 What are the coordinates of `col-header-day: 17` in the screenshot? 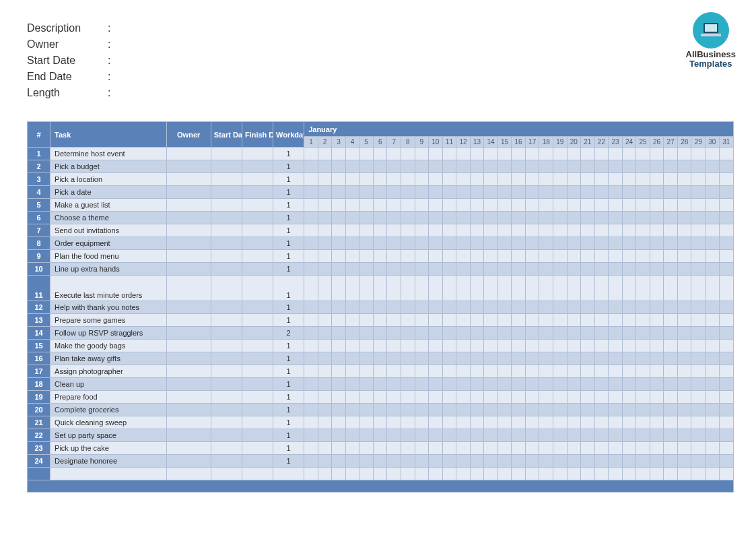 It's located at (532, 142).